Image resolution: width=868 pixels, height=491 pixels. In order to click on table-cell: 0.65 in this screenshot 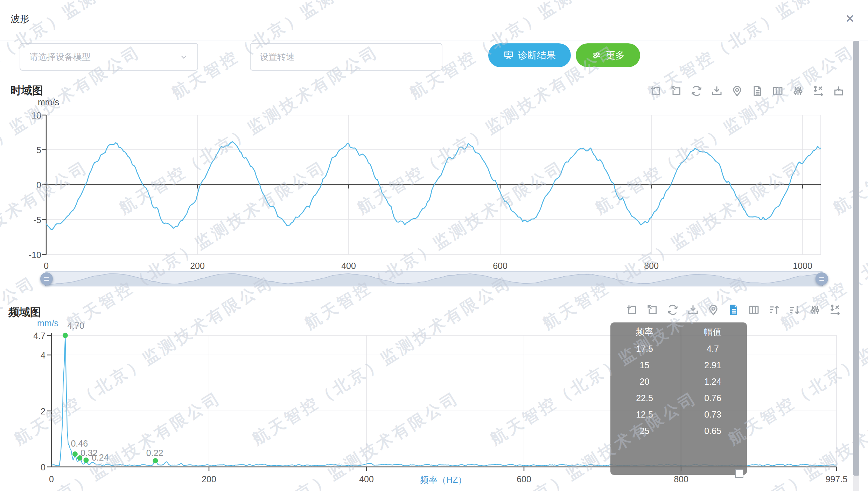, I will do `click(713, 431)`.